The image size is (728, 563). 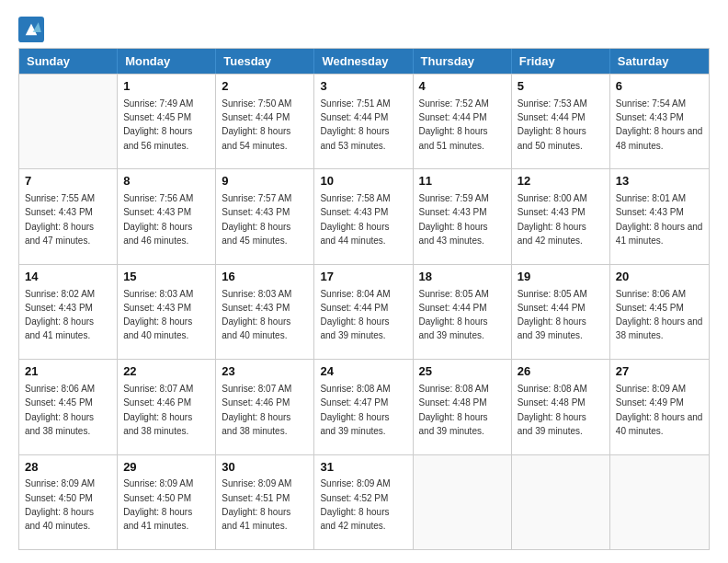 I want to click on header-day-thursday: Thursday, so click(x=463, y=61).